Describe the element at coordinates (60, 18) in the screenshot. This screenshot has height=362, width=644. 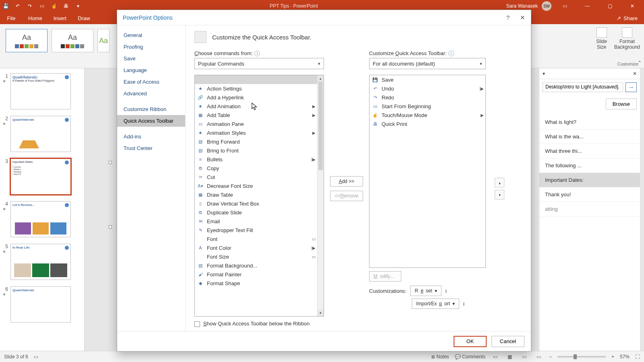
I see `tab-insert: Insert` at that location.